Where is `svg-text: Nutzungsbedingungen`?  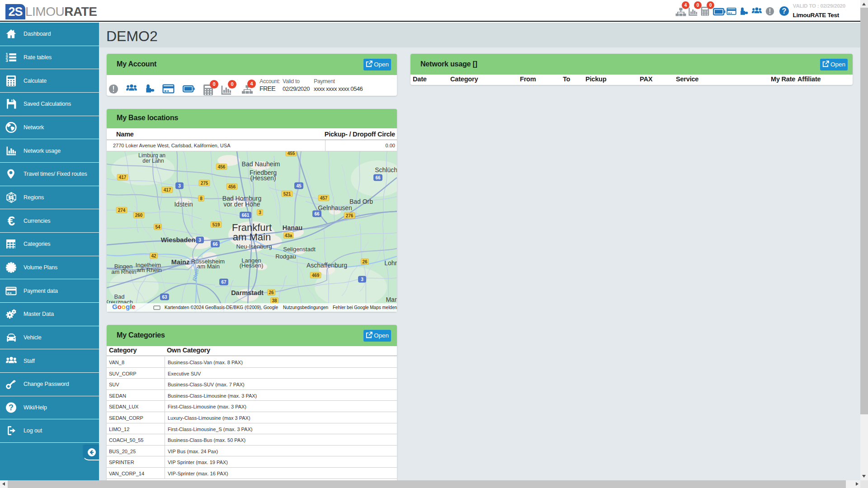 svg-text: Nutzungsbedingungen is located at coordinates (306, 307).